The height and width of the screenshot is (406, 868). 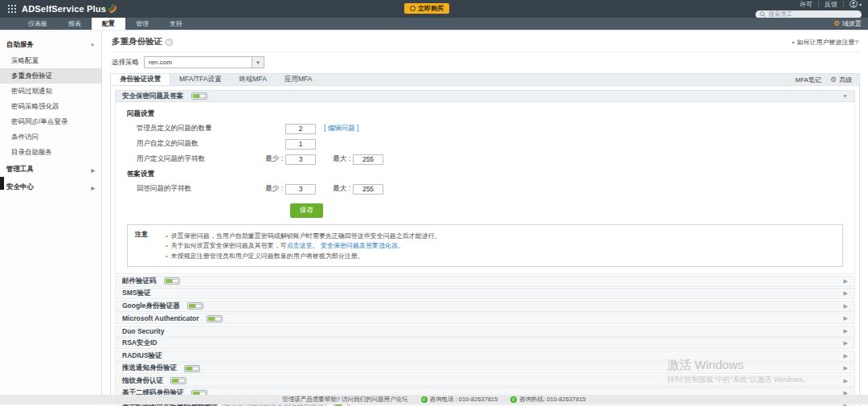 I want to click on user-menu: ▾, so click(x=855, y=4).